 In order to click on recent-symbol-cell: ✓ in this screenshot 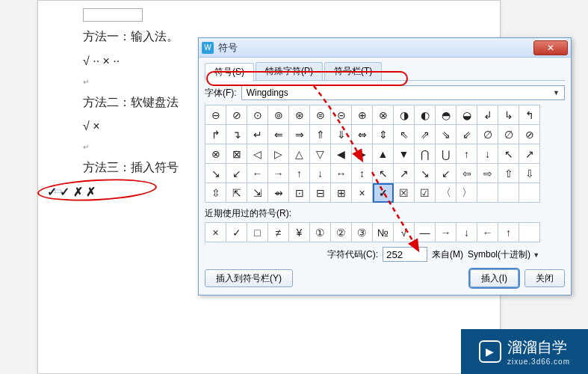, I will do `click(237, 233)`.